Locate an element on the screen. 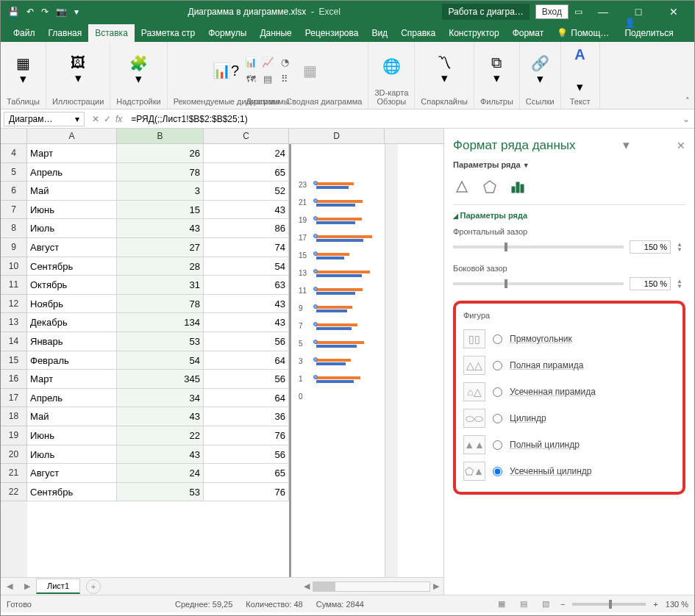 Image resolution: width=695 pixels, height=616 pixels. cell: Август is located at coordinates (72, 473).